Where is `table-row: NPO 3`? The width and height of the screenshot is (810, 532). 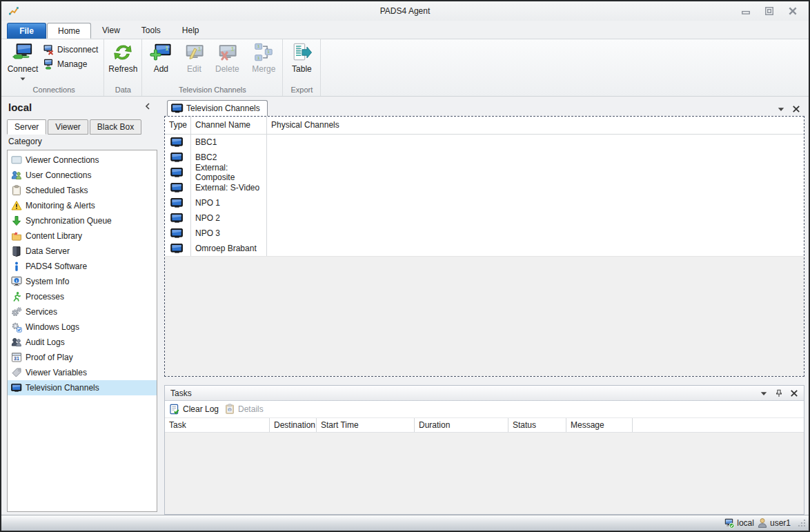 table-row: NPO 3 is located at coordinates (484, 233).